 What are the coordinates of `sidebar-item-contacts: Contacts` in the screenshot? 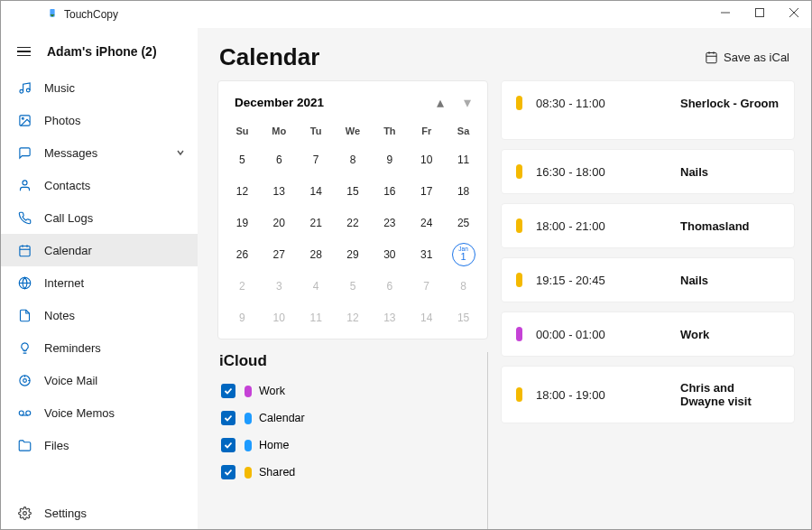 It's located at (99, 185).